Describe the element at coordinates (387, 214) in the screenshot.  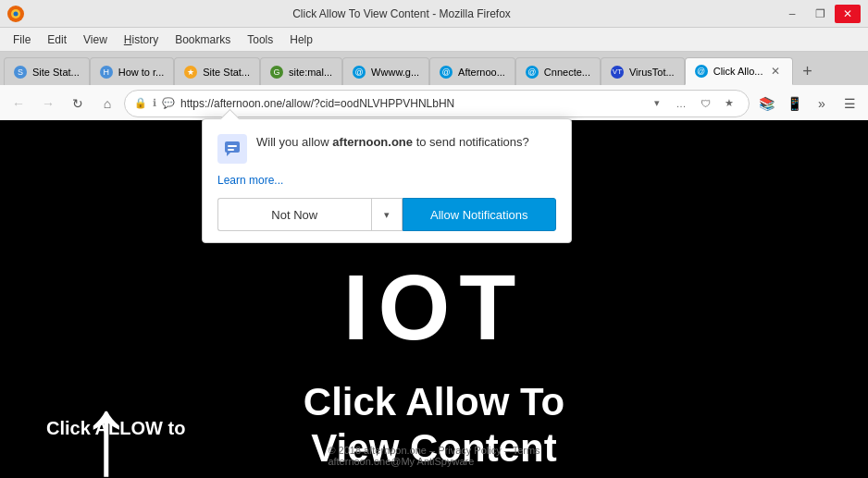
I see `not-now-dropdown-button: ▾` at that location.